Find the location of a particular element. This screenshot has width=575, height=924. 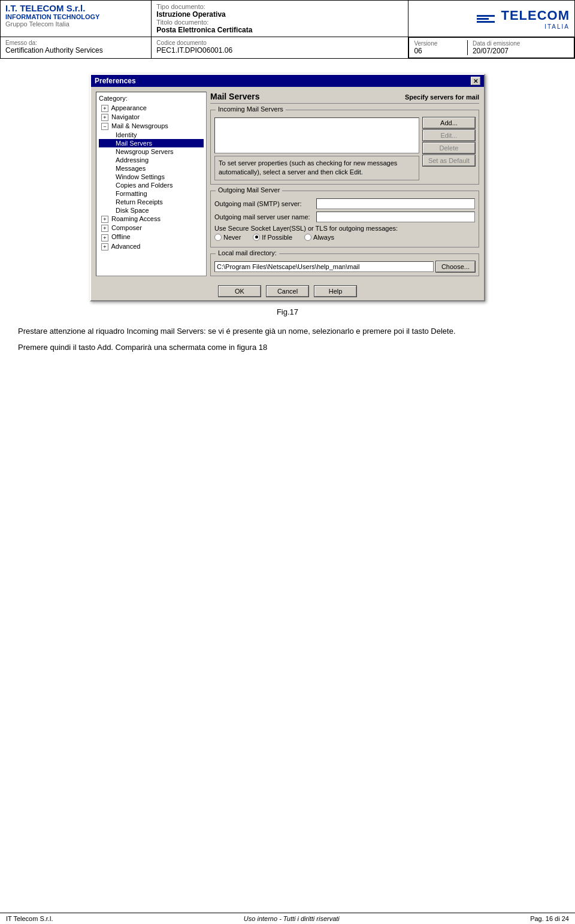

smtp-label: Outgoing mail (SMTP) server: is located at coordinates (265, 204).